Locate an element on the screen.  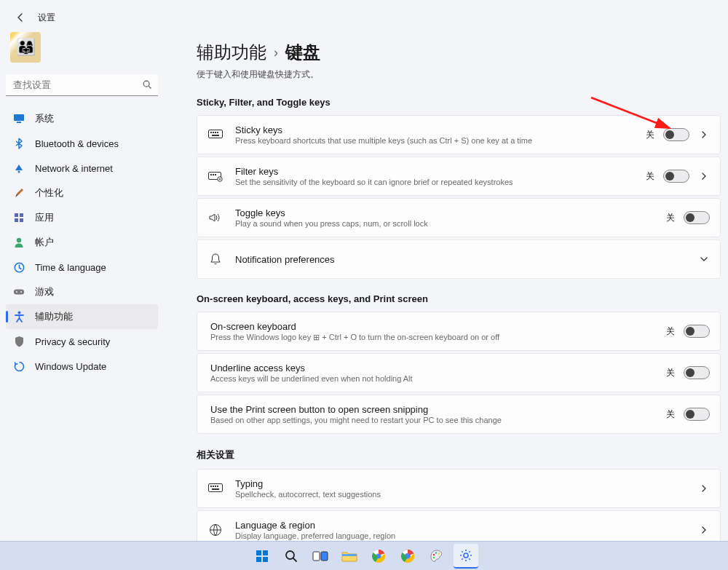
underline-access-keys-toggle is located at coordinates (697, 373).